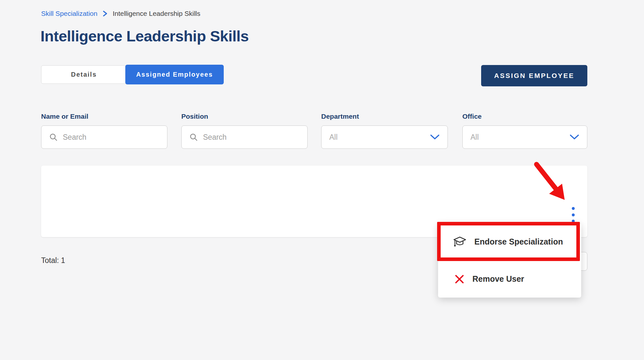 Image resolution: width=644 pixels, height=360 pixels. Describe the element at coordinates (510, 260) in the screenshot. I see `row-context-menu: Endorse Specialization Remove User` at that location.